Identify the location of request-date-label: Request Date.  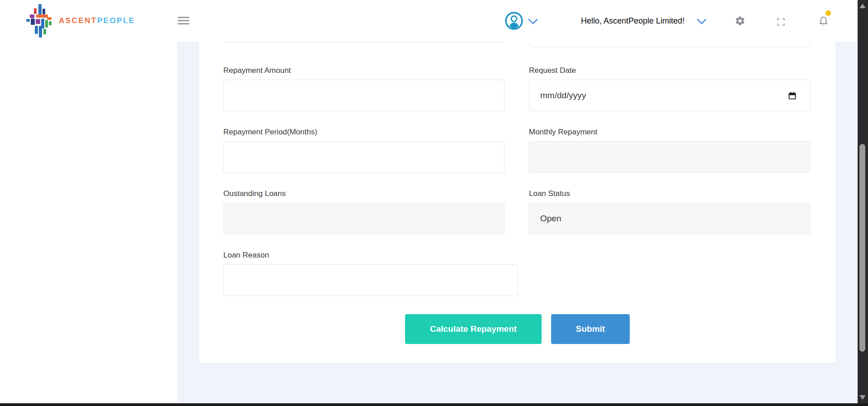
(552, 71).